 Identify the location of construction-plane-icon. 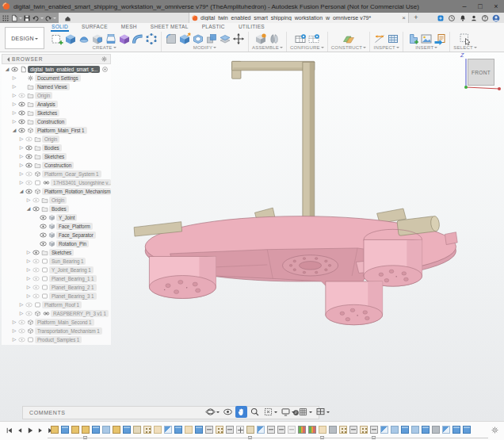
(349, 39).